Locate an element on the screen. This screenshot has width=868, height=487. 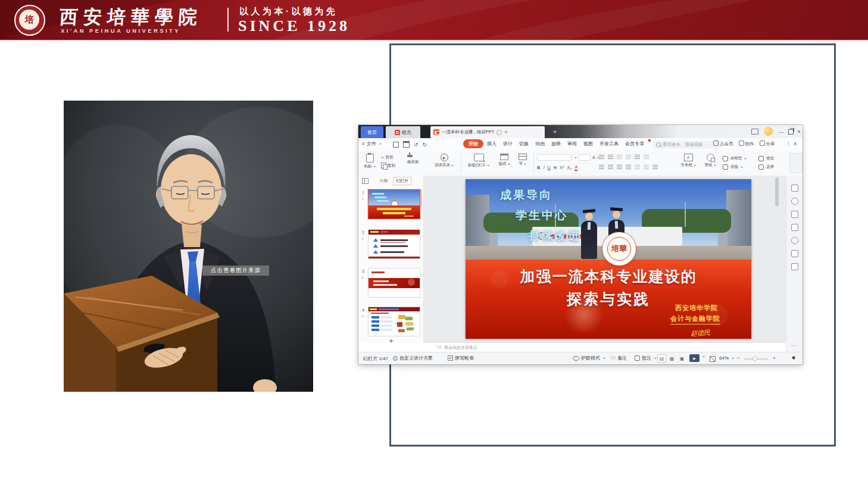
smart-typeset-icon is located at coordinates (655, 167).